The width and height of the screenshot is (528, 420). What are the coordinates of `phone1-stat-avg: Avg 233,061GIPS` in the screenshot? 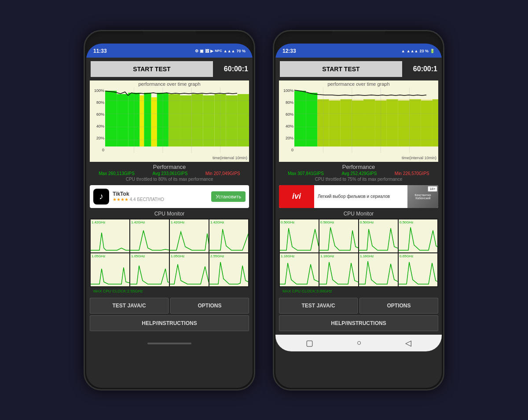 It's located at (170, 173).